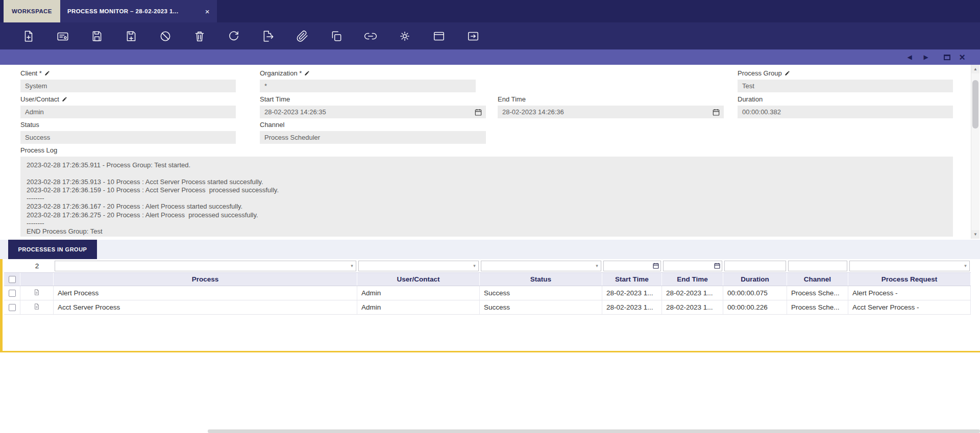  I want to click on edit-pencil-icon, so click(47, 73).